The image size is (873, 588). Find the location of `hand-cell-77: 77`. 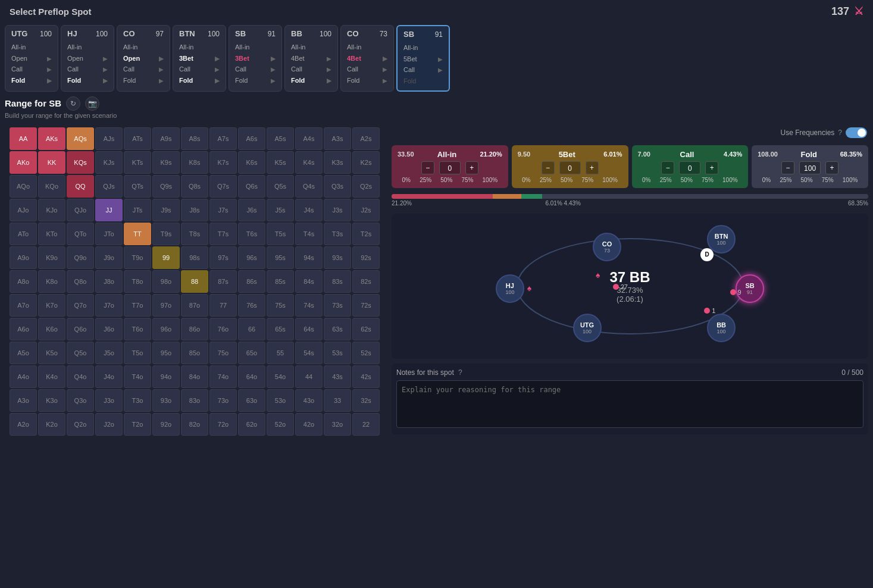

hand-cell-77: 77 is located at coordinates (223, 305).